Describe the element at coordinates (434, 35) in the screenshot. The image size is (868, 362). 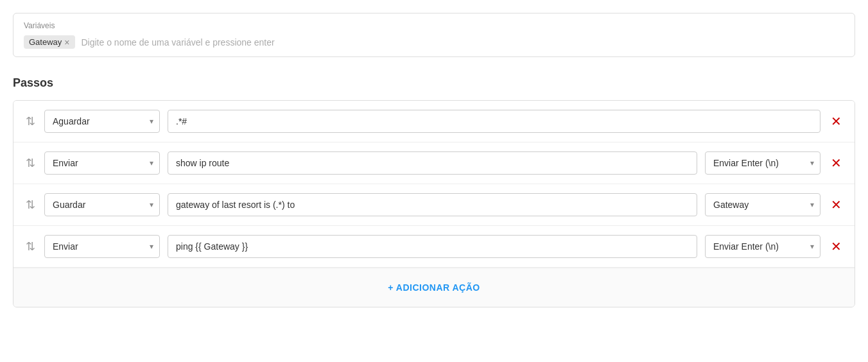
I see `variables-section: Variáveis Gateway × Digite o nome de uma…` at that location.